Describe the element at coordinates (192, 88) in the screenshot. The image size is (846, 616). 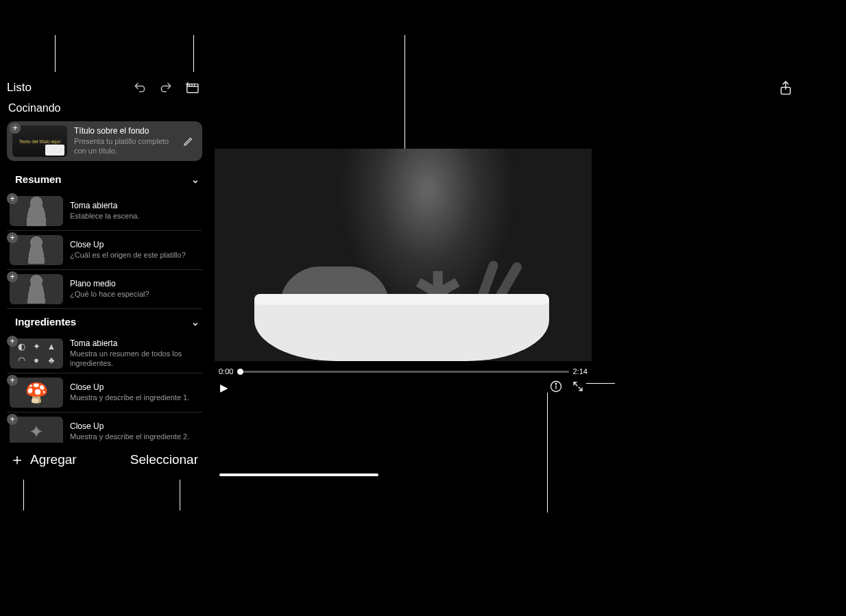
I see `add-clip-button` at that location.